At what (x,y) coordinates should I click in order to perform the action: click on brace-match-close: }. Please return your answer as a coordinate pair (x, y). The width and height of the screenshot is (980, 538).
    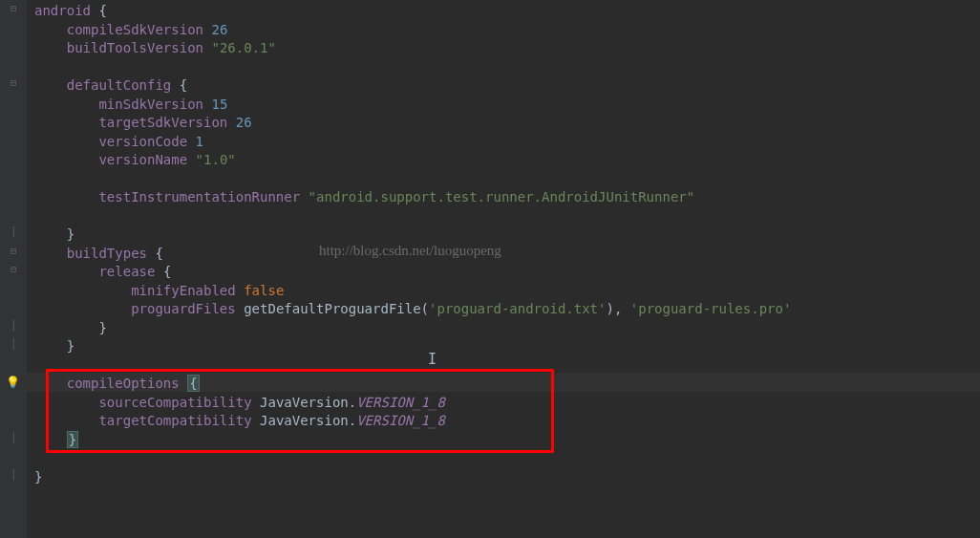
    Looking at the image, I should click on (73, 440).